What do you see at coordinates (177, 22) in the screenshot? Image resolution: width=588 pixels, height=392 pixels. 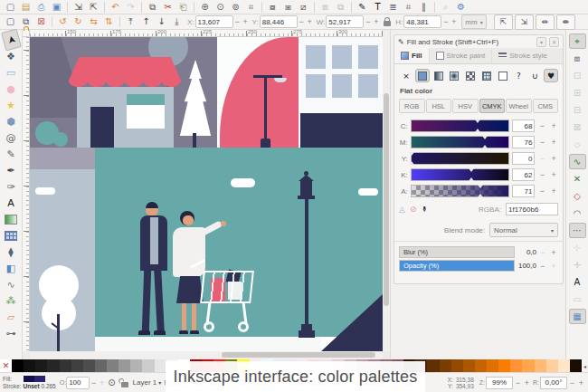 I see `lower-to-bottom-button: ⤓` at bounding box center [177, 22].